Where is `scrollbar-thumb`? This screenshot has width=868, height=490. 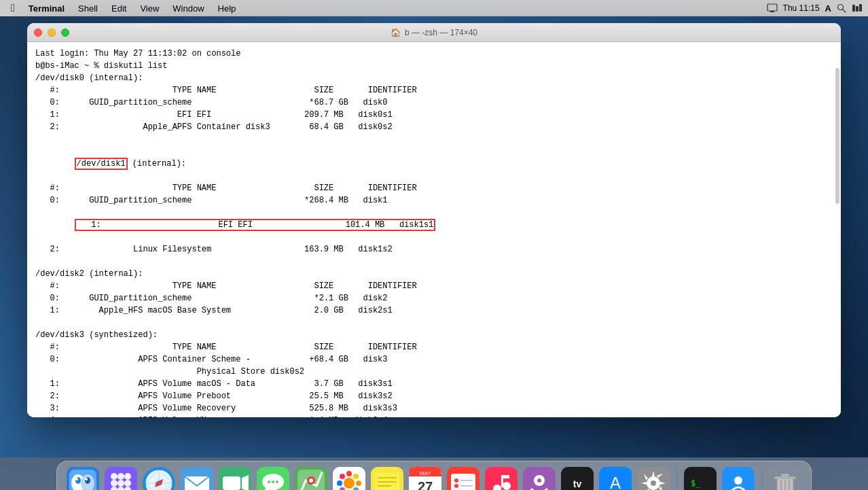 scrollbar-thumb is located at coordinates (837, 136).